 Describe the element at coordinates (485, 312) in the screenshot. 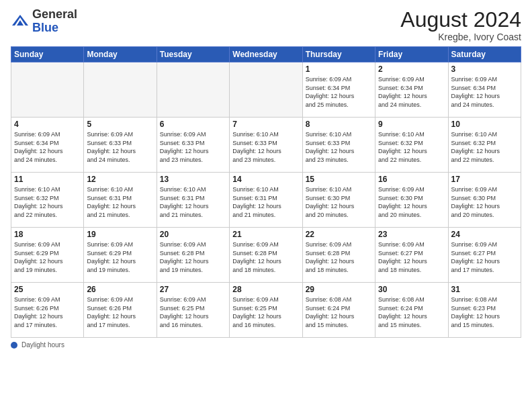

I see `day-info: Sunrise: 6:08 AM Sunset: 6:23 PM Dayligh…` at that location.